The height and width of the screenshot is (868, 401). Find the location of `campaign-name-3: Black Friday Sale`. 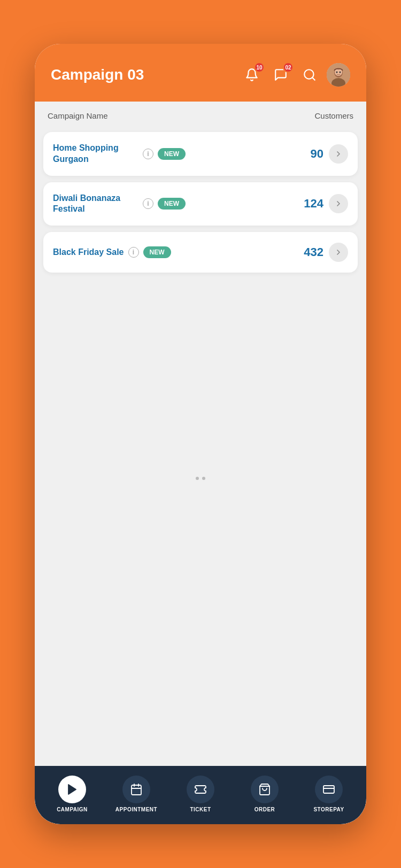

campaign-name-3: Black Friday Sale is located at coordinates (89, 252).